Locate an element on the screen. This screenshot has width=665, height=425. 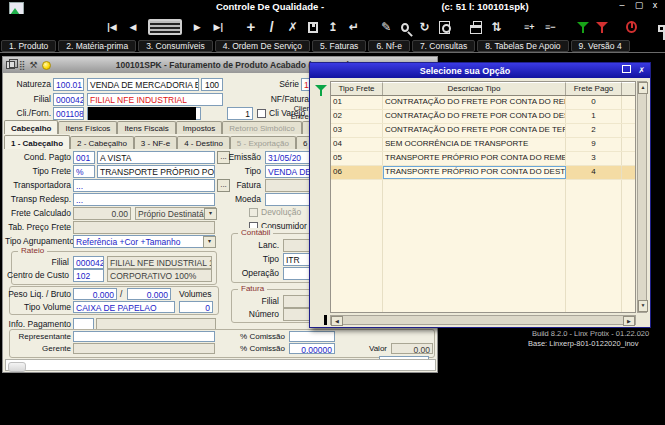
tab-itens-fiscais: Itens Fiscais is located at coordinates (146, 128).